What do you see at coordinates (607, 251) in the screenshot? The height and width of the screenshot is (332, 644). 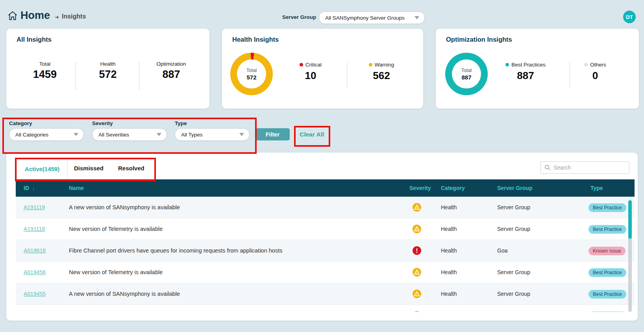 I see `row-type: Known Issue` at bounding box center [607, 251].